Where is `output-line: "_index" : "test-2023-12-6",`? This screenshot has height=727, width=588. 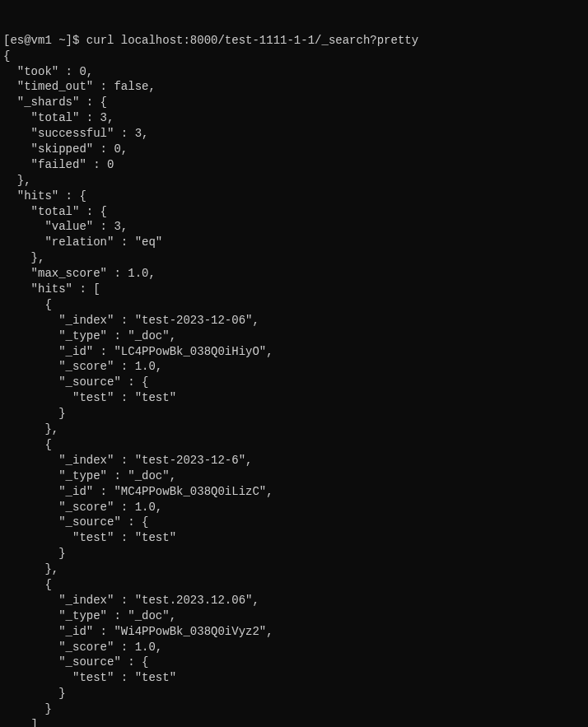
output-line: "_index" : "test-2023-12-6", is located at coordinates (294, 461).